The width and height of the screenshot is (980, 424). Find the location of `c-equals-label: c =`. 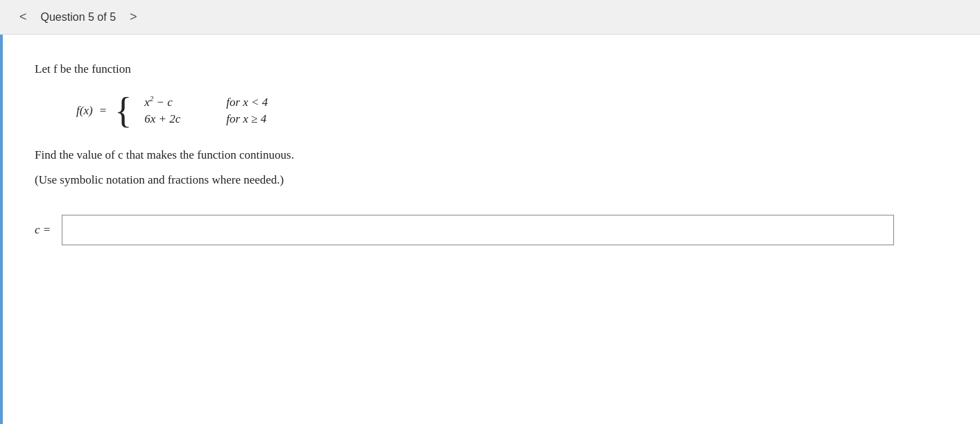

c-equals-label: c = is located at coordinates (43, 230).